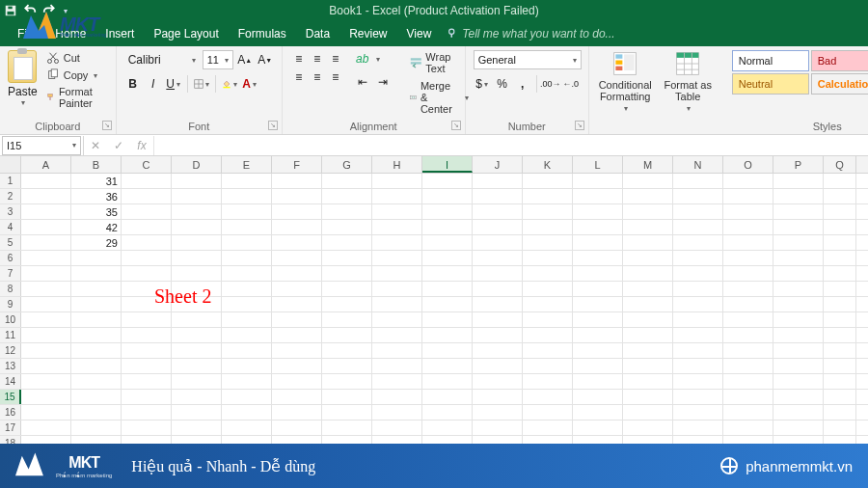  Describe the element at coordinates (299, 59) in the screenshot. I see `align-top-icon: ≡` at that location.